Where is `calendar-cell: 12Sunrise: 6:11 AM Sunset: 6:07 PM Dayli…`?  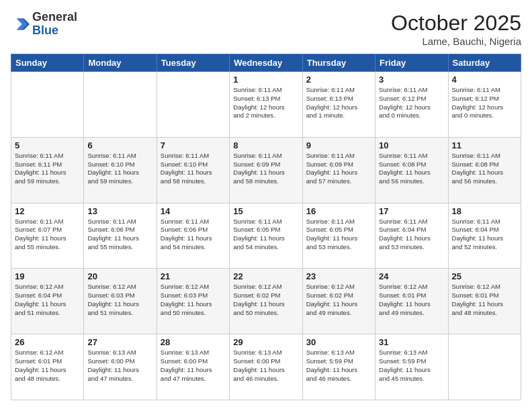 calendar-cell: 12Sunrise: 6:11 AM Sunset: 6:07 PM Dayli… is located at coordinates (48, 236).